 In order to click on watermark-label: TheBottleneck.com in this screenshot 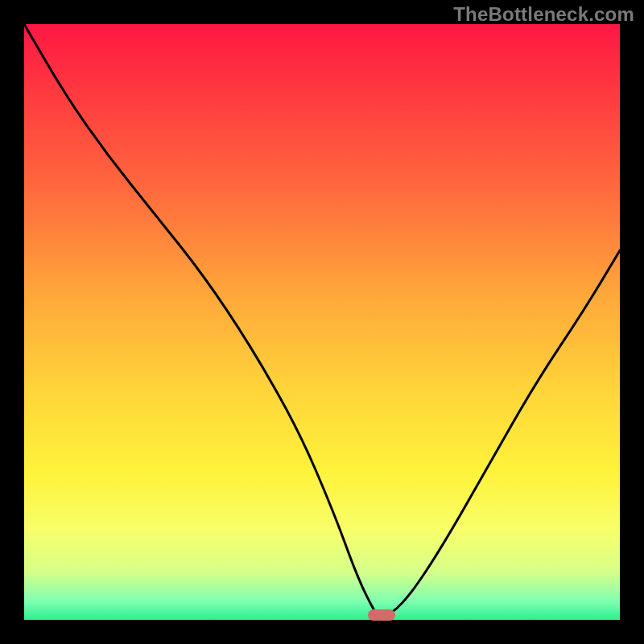, I will do `click(544, 14)`.